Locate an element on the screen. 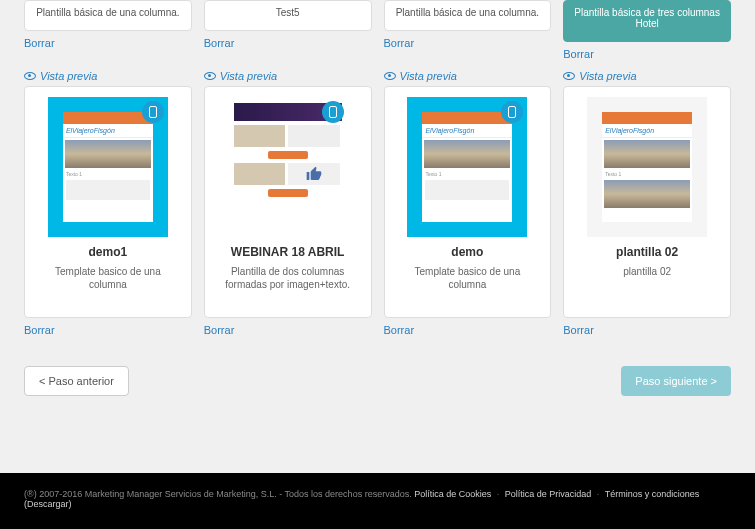 This screenshot has height=529, width=755. template-title: WEBINAR 18 ABRIL is located at coordinates (288, 252).